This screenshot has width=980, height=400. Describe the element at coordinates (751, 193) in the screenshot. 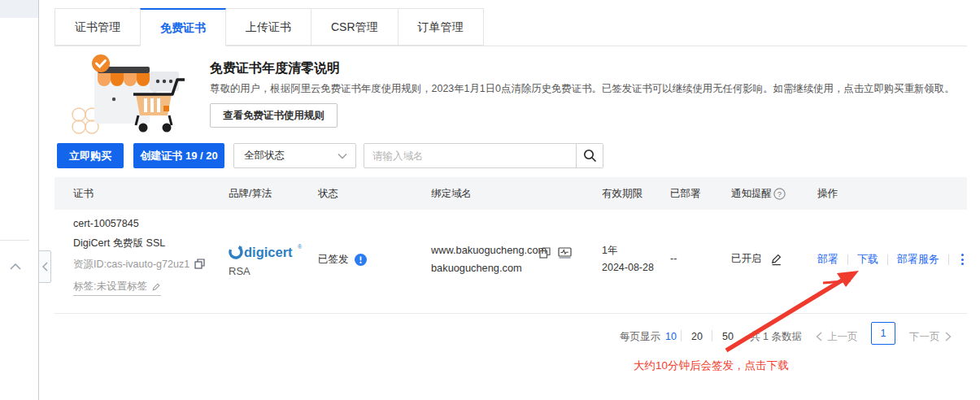

I see `col-notification: 通知提醒` at that location.